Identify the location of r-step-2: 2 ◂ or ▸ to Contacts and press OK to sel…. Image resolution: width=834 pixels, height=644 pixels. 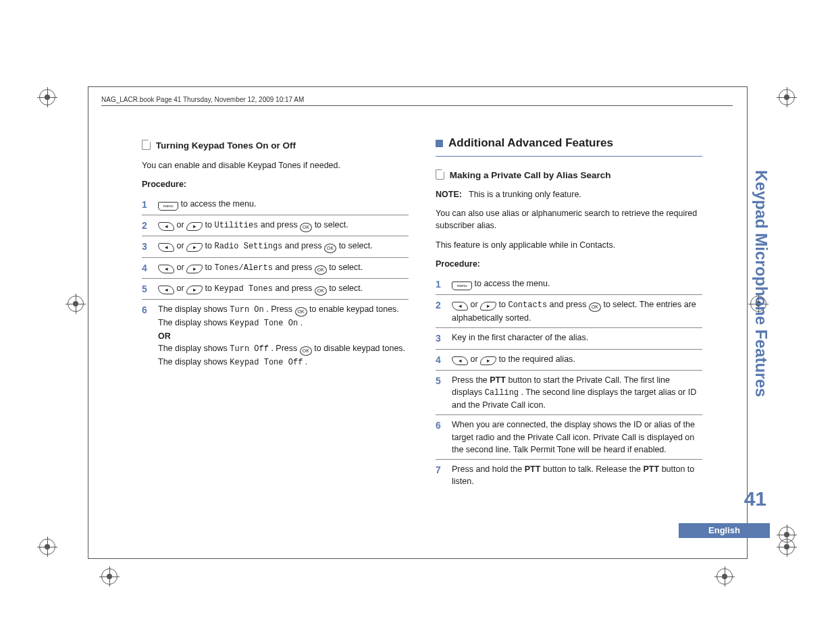
(569, 312).